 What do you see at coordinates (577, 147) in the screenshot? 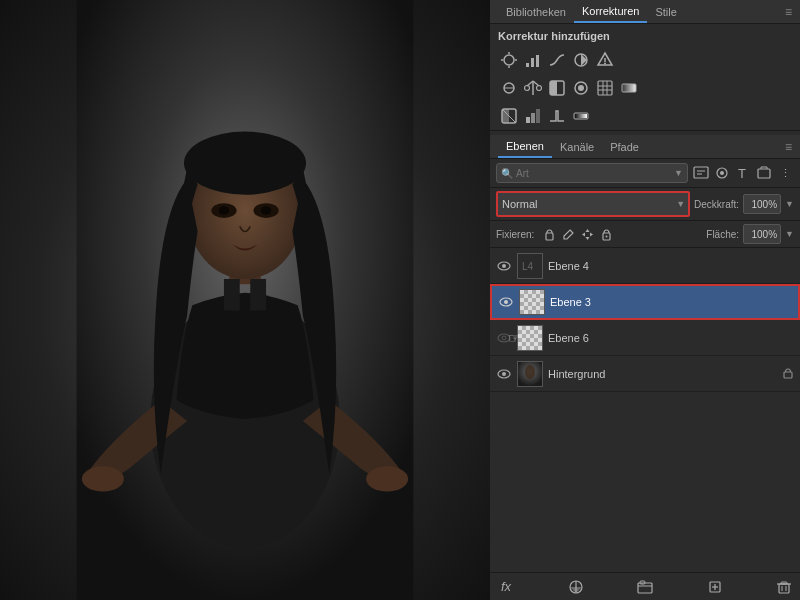
I see `tab-kanaele: Kanäle` at bounding box center [577, 147].